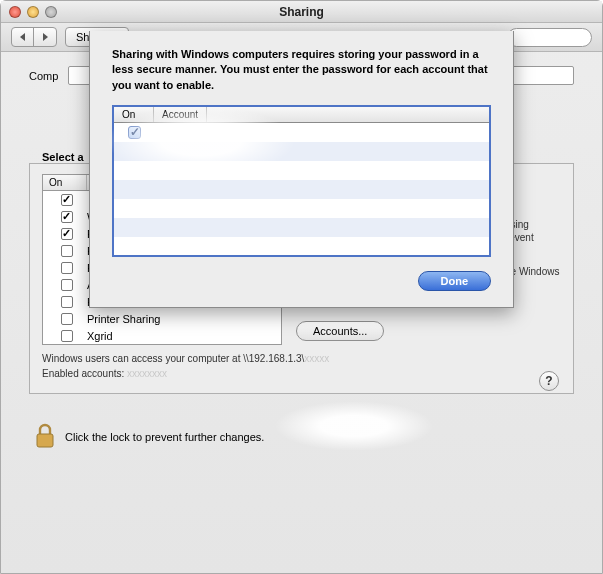  Describe the element at coordinates (180, 114) in the screenshot. I see `accounts-header-account: Account` at that location.